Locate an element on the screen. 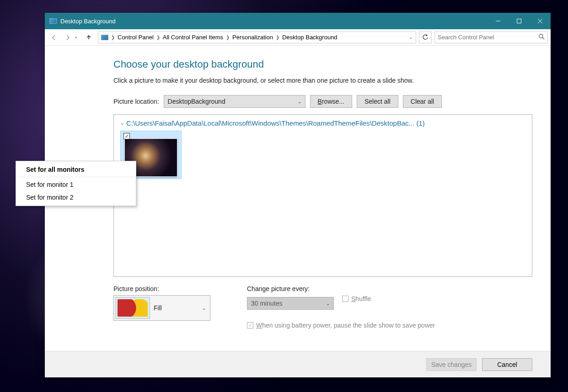  clear-all-button: Clear all is located at coordinates (423, 101).